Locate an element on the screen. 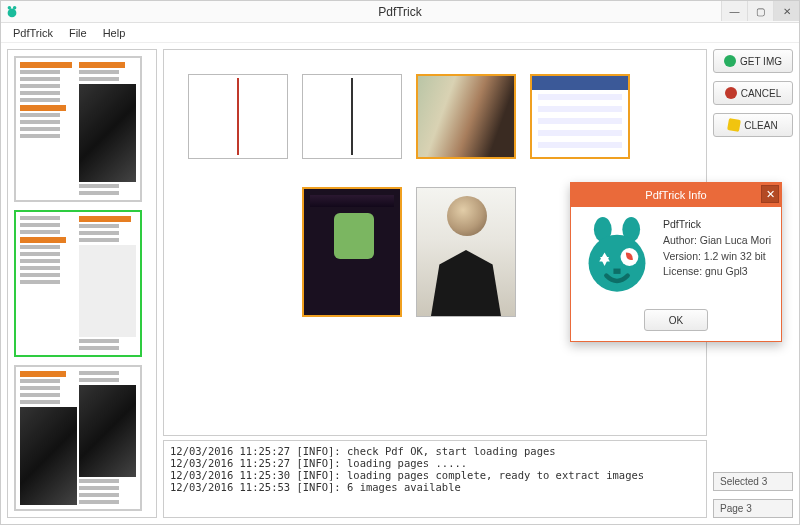  dialog-app-name: PdfTrick is located at coordinates (717, 225).